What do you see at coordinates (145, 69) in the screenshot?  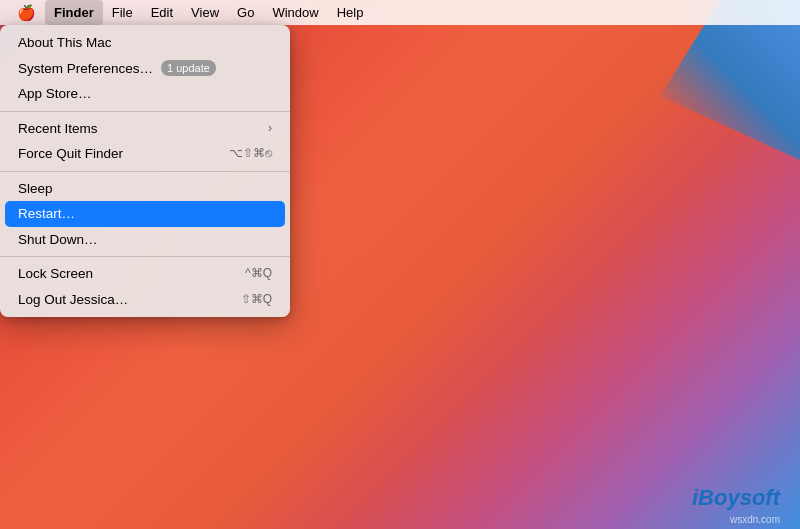 I see `system-preferences-item: System Preferences… 1 update` at bounding box center [145, 69].